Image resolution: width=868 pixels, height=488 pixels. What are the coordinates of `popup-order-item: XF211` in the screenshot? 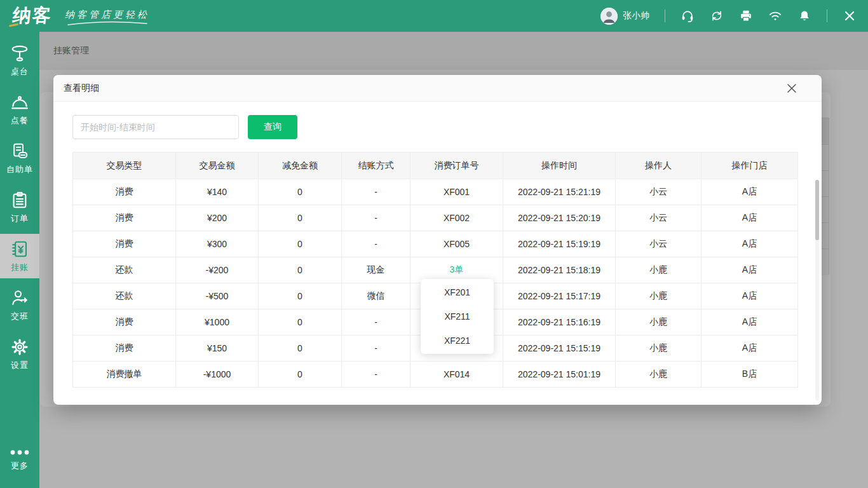 It's located at (458, 316).